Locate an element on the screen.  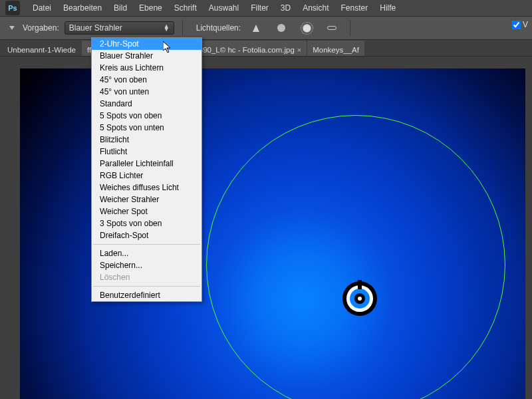
close-icon: × is located at coordinates (299, 50).